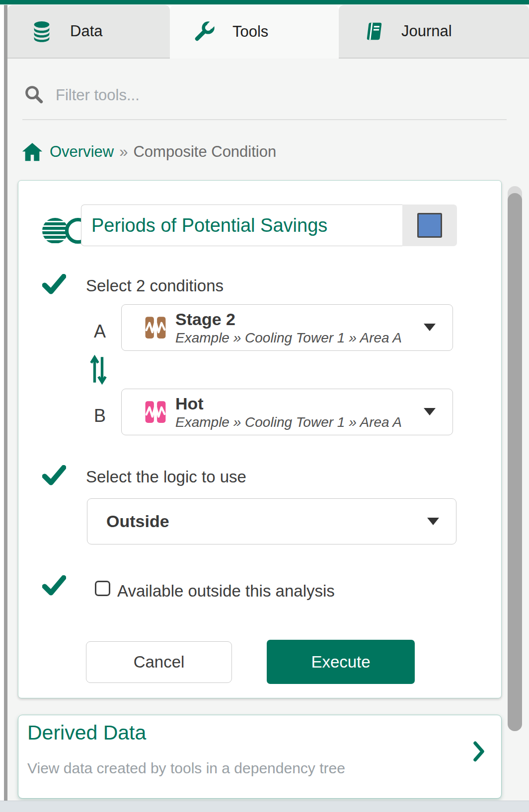 The width and height of the screenshot is (529, 812). Describe the element at coordinates (149, 152) in the screenshot. I see `breadcrumb: Overview » Composite Condition` at that location.